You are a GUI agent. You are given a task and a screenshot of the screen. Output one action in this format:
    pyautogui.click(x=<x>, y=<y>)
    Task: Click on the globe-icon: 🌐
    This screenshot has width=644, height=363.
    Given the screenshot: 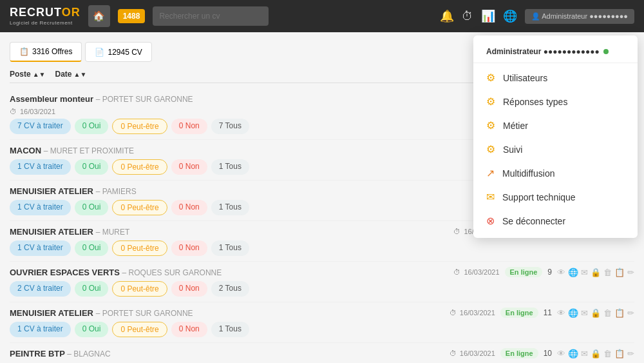 What is the action you would take?
    pyautogui.click(x=510, y=16)
    